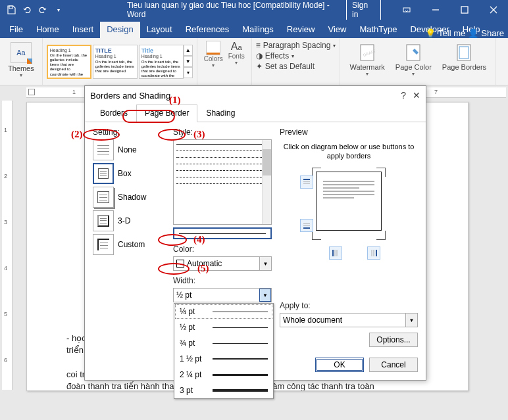  Describe the element at coordinates (59, 10) in the screenshot. I see `qat-customize-icon: ▾` at that location.